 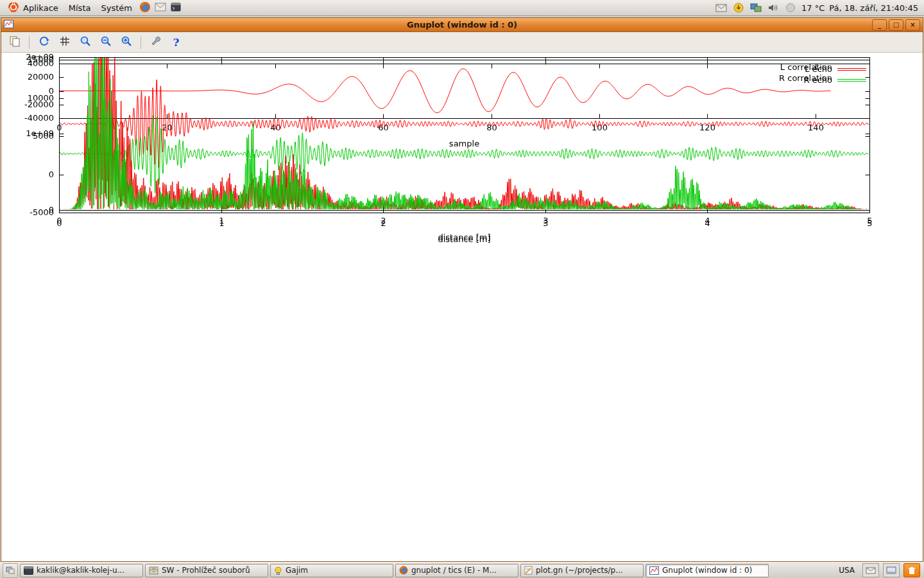 What do you see at coordinates (756, 8) in the screenshot?
I see `network-icon` at bounding box center [756, 8].